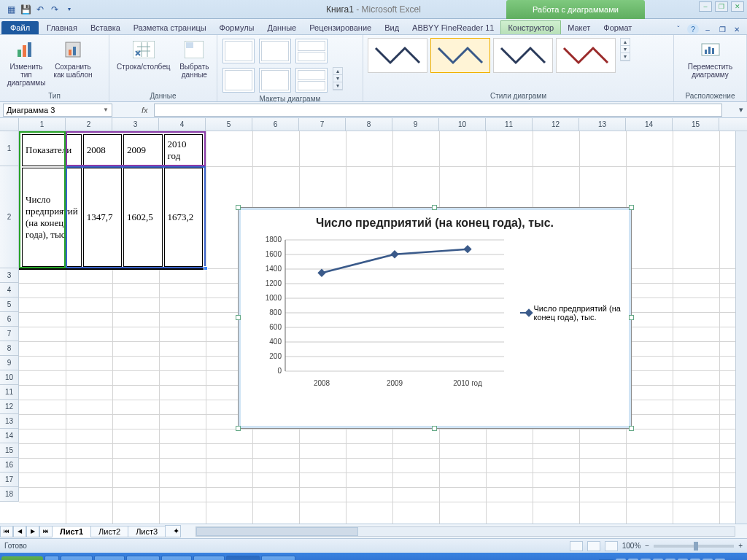 This screenshot has width=747, height=560. I want to click on taskbar-item: 4 П…, so click(109, 558).